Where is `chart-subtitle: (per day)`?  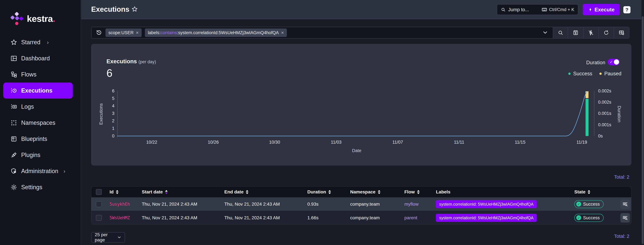
chart-subtitle: (per day) is located at coordinates (147, 62).